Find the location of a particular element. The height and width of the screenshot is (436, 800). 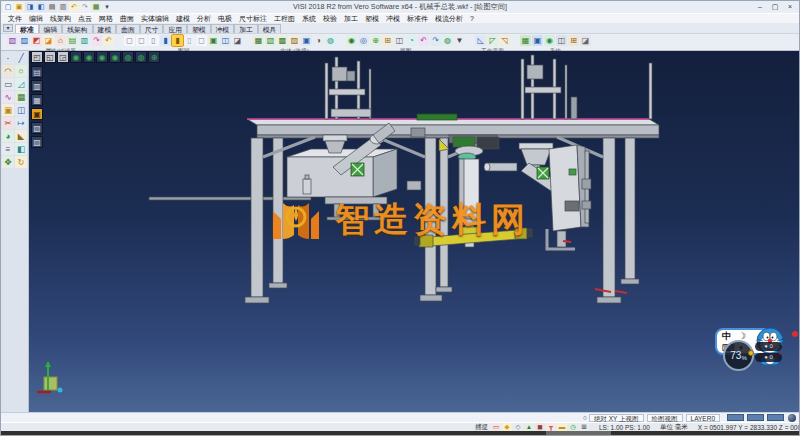

system-settings-icon: ▦ is located at coordinates (526, 40).